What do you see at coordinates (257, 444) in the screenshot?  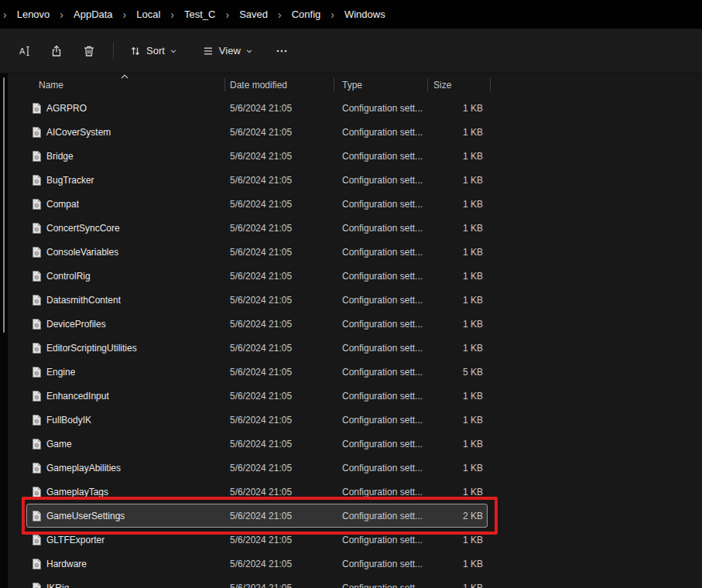 I see `file-row: Game 5/6/2024 21:05 Configuration sett..…` at bounding box center [257, 444].